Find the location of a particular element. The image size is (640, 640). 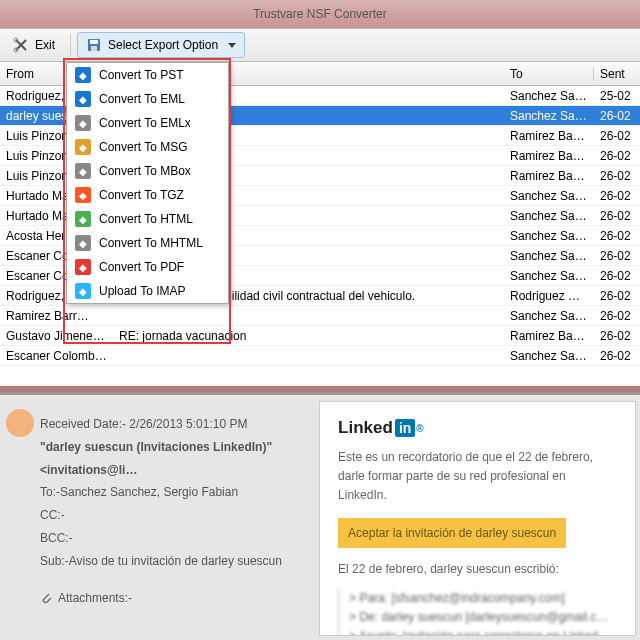

linkedin-logo: Linkedin® is located at coordinates (381, 428).